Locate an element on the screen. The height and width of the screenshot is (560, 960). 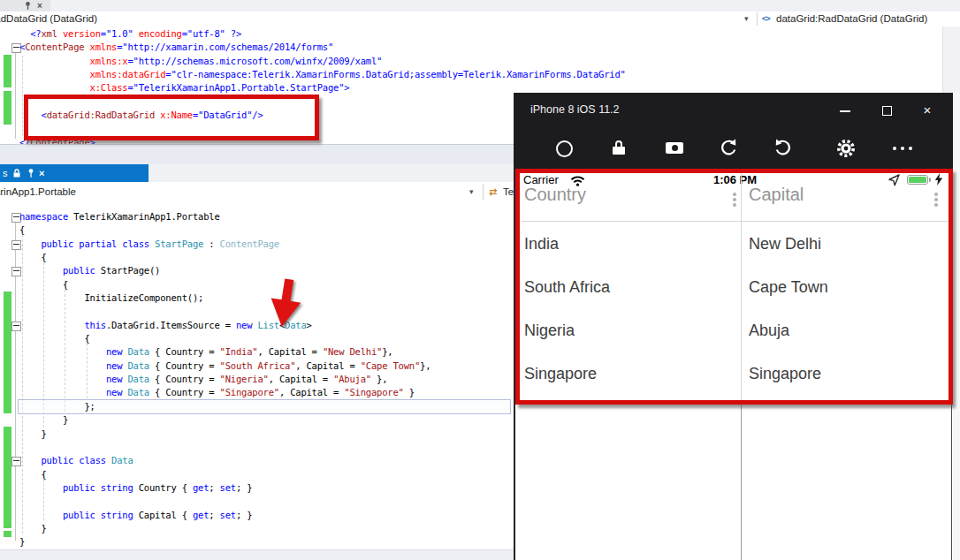
horizontal-scrollbar is located at coordinates (256, 555).